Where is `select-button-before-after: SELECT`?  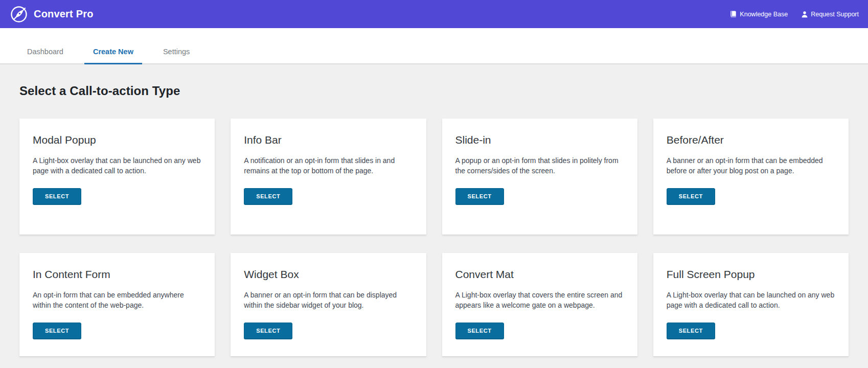
select-button-before-after: SELECT is located at coordinates (691, 196).